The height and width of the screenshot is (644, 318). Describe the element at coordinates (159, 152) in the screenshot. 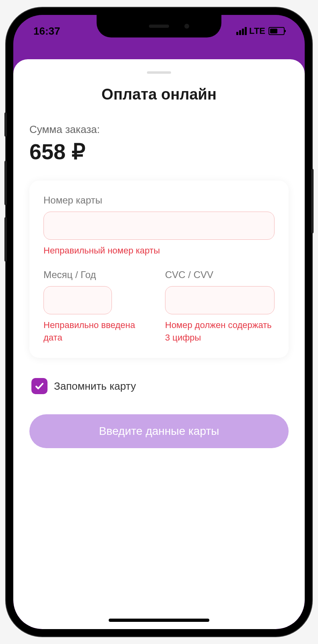

I see `order-total-amount: 658 ₽` at that location.